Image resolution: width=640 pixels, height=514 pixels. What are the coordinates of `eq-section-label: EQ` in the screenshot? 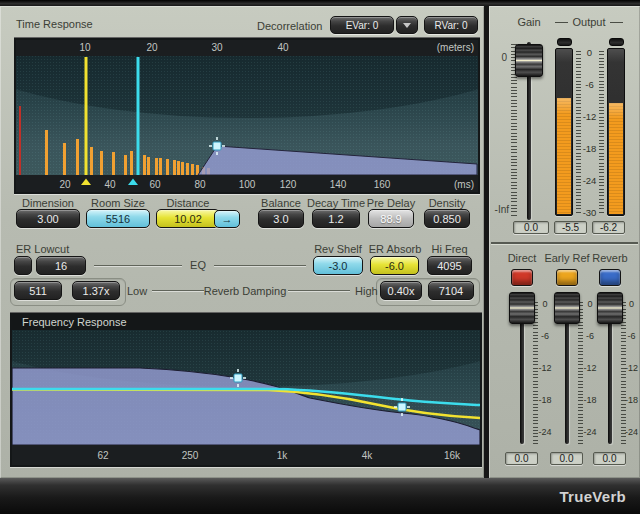 It's located at (198, 265).